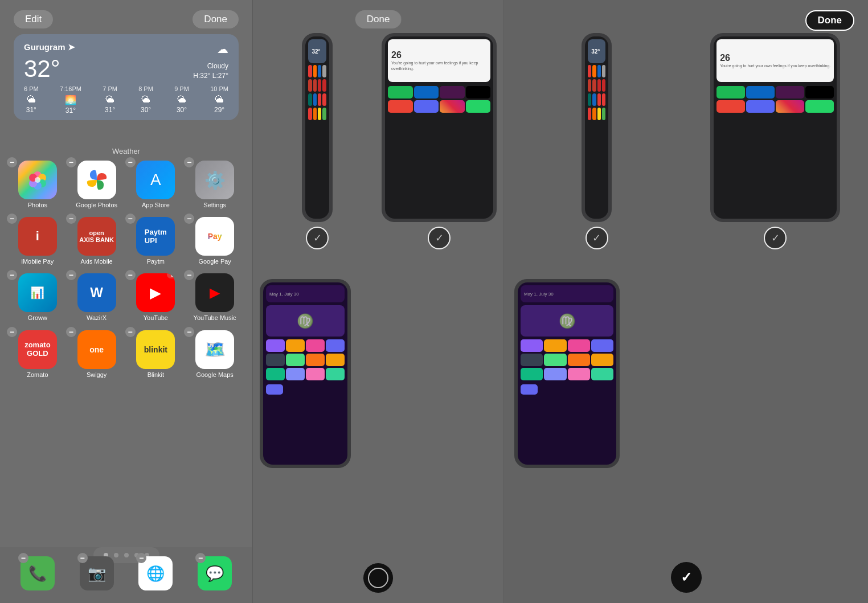 This screenshot has height=603, width=868. I want to click on weather-temp: 32°, so click(42, 69).